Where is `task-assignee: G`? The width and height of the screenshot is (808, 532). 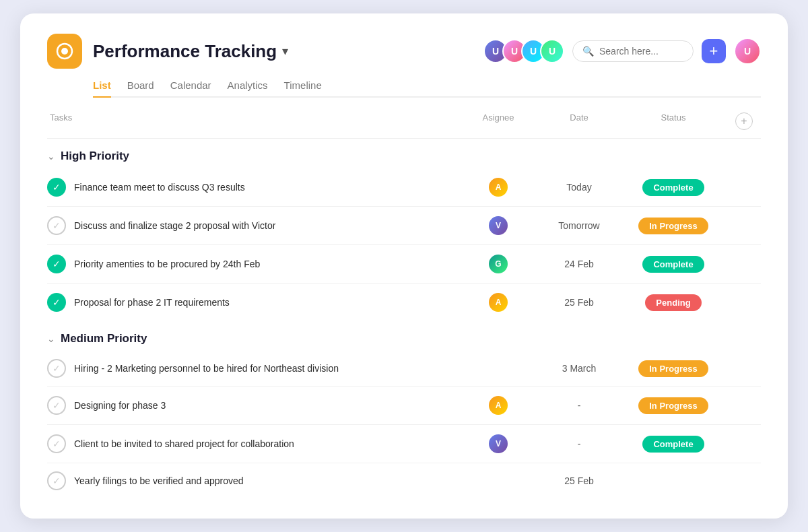 task-assignee: G is located at coordinates (498, 264).